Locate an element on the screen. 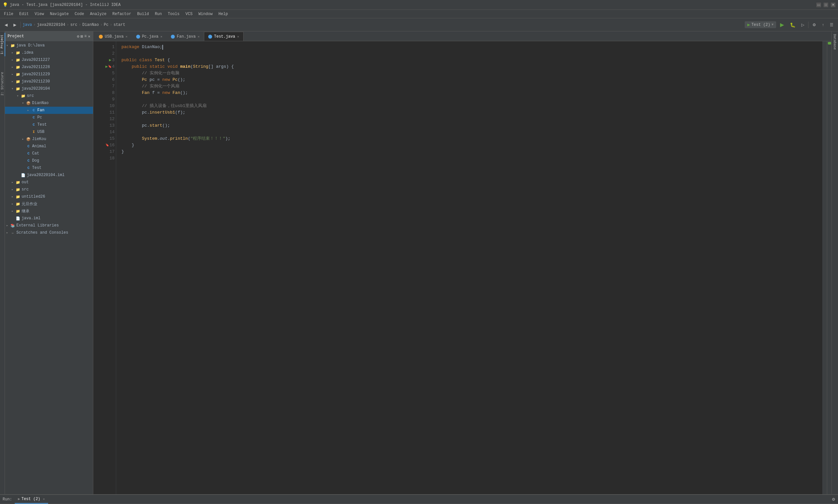  project-close-icon: ✕ is located at coordinates (89, 37).